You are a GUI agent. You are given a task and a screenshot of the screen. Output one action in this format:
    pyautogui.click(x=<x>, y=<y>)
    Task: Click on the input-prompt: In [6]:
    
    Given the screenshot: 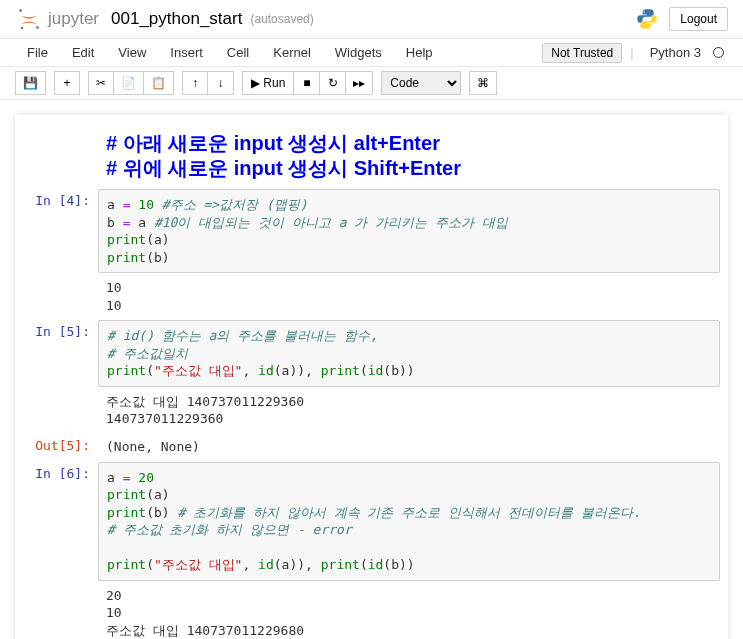 What is the action you would take?
    pyautogui.click(x=60, y=522)
    